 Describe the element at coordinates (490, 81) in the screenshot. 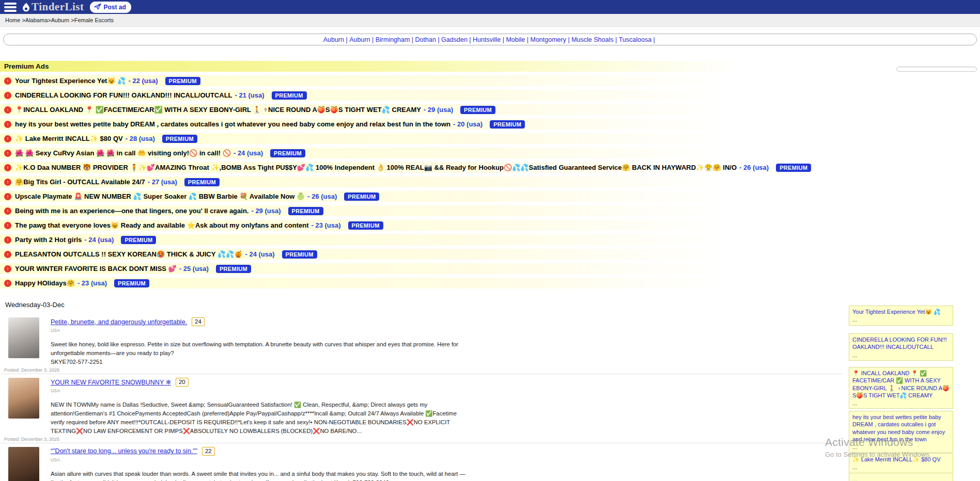

I see `premium-ad-row: ↑ Your Tightest Experience Yet😼 💦 - 22 (…` at that location.